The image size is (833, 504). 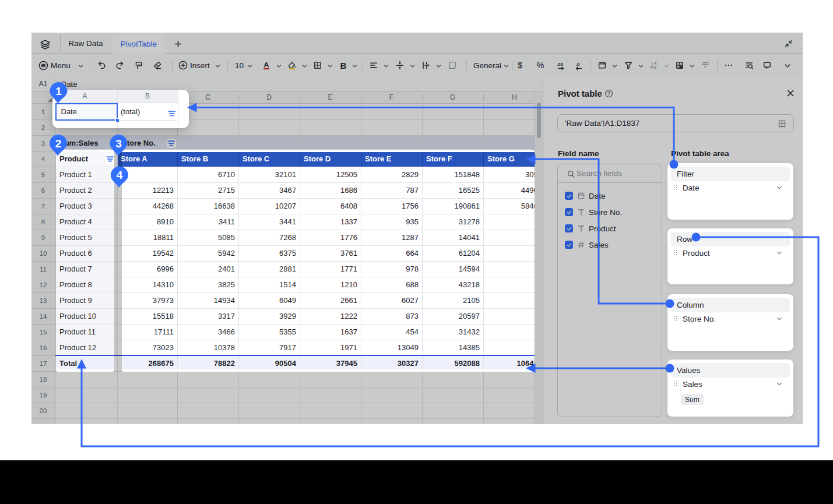 I want to click on row-number: 11, so click(x=43, y=269).